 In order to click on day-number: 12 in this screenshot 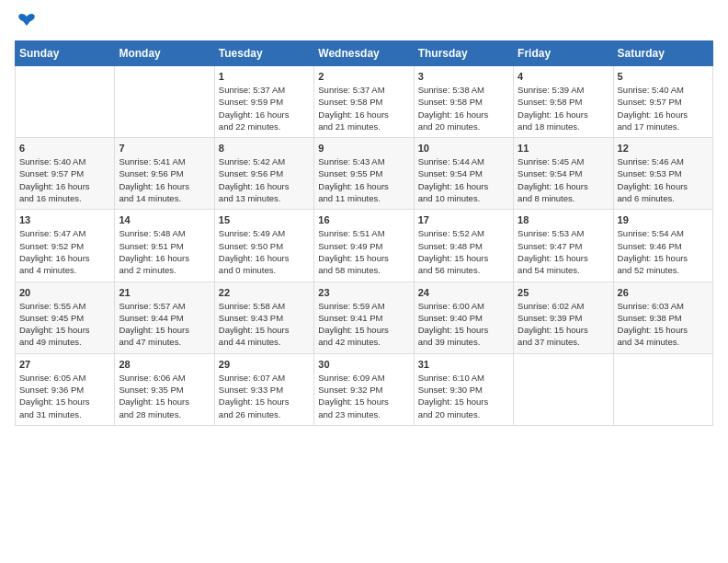, I will do `click(664, 148)`.